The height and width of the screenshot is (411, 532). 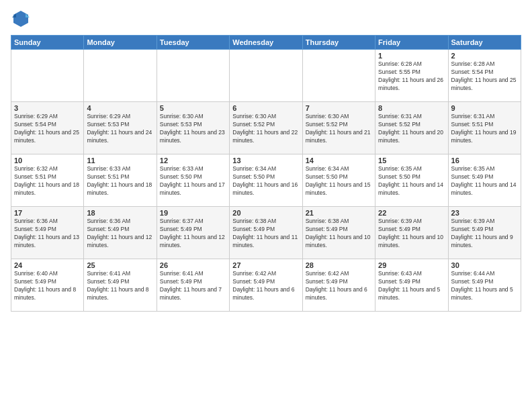 What do you see at coordinates (266, 108) in the screenshot?
I see `day-number: 6` at bounding box center [266, 108].